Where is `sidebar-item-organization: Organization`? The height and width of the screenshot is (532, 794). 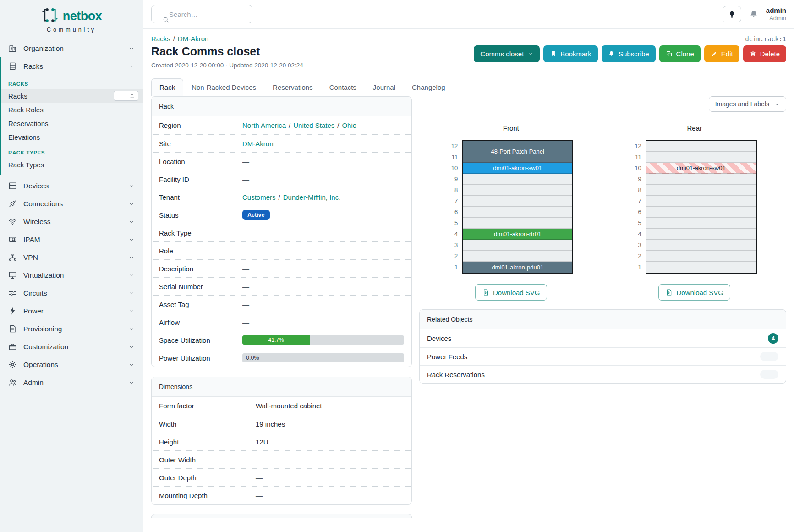
sidebar-item-organization: Organization is located at coordinates (71, 49).